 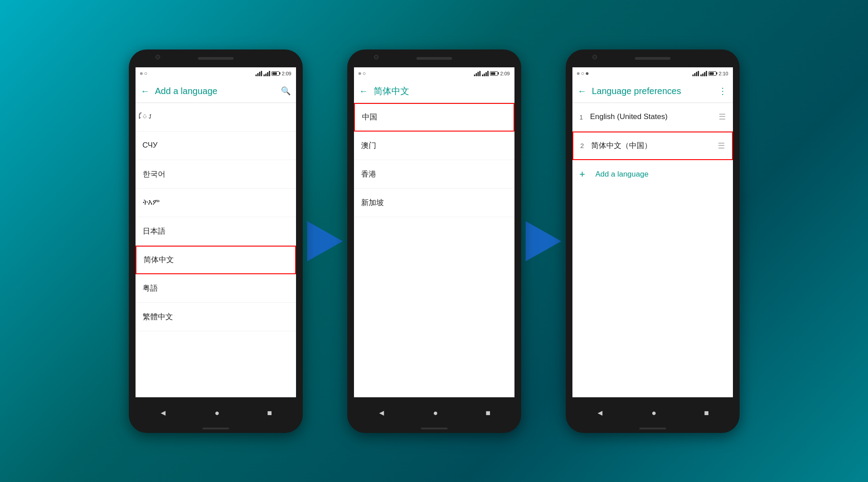 What do you see at coordinates (585, 174) in the screenshot?
I see `add-plus-icon: +` at bounding box center [585, 174].